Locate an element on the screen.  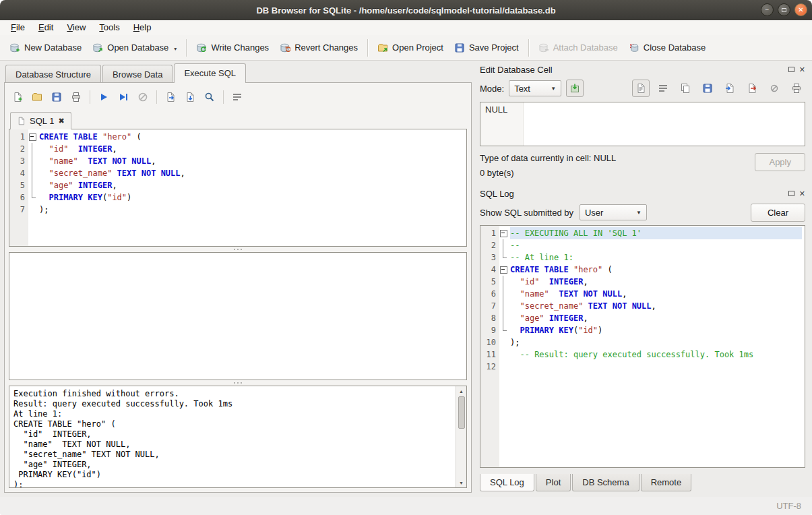
tab-database-structure: Database Structure is located at coordinates (53, 74).